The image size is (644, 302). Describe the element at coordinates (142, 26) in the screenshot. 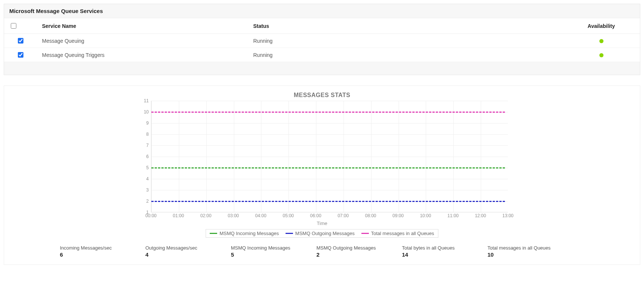

I see `header-service-name: Service Name` at that location.